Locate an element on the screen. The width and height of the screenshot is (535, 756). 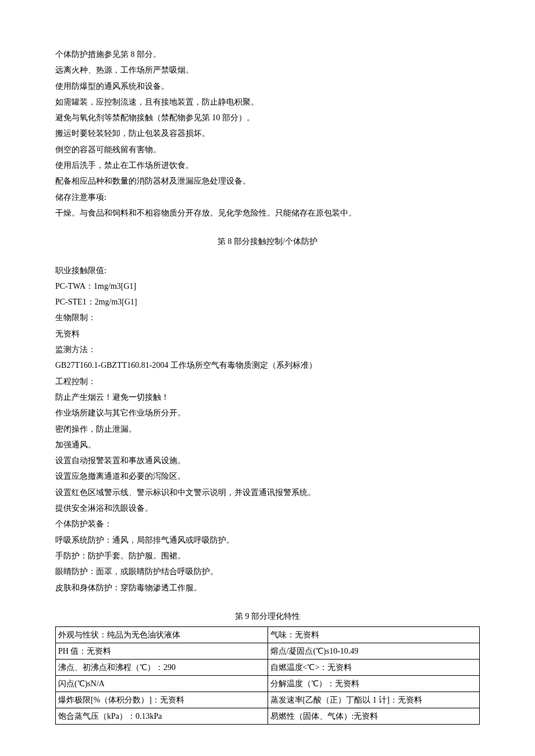
cell-flash-point: 闪点(℃)sN/A is located at coordinates (162, 684).